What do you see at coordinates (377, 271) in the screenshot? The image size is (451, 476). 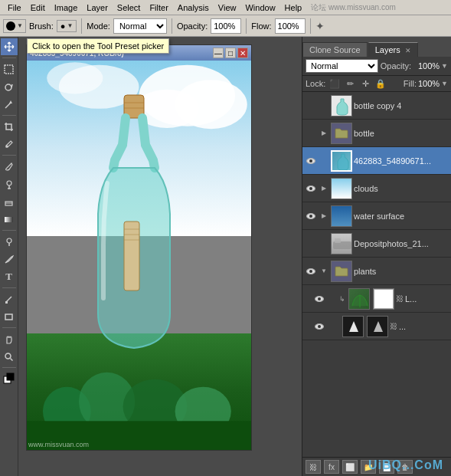 I see `layer-item: ▼ plants` at bounding box center [377, 271].